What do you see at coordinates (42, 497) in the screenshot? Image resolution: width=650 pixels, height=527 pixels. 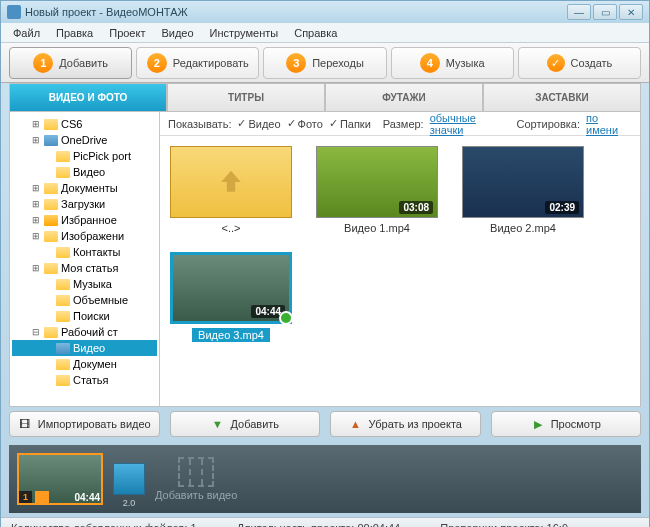 I see `edit-icon` at bounding box center [42, 497].